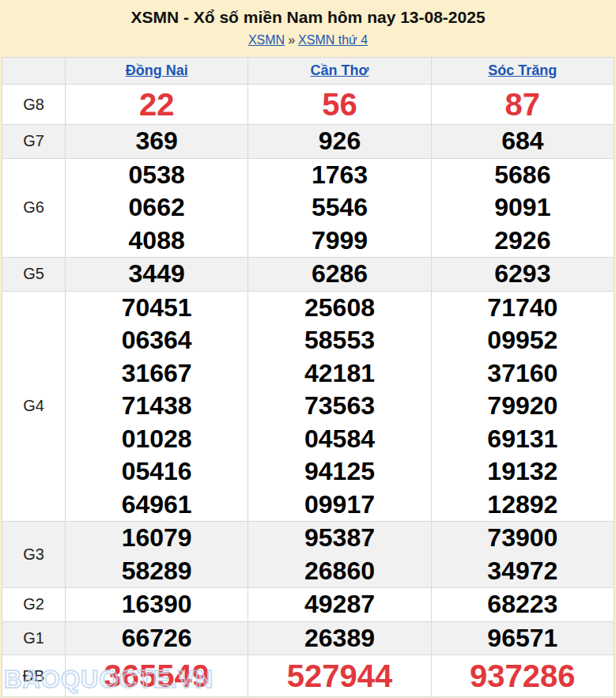 The width and height of the screenshot is (616, 698). I want to click on result-number: 16079, so click(157, 538).